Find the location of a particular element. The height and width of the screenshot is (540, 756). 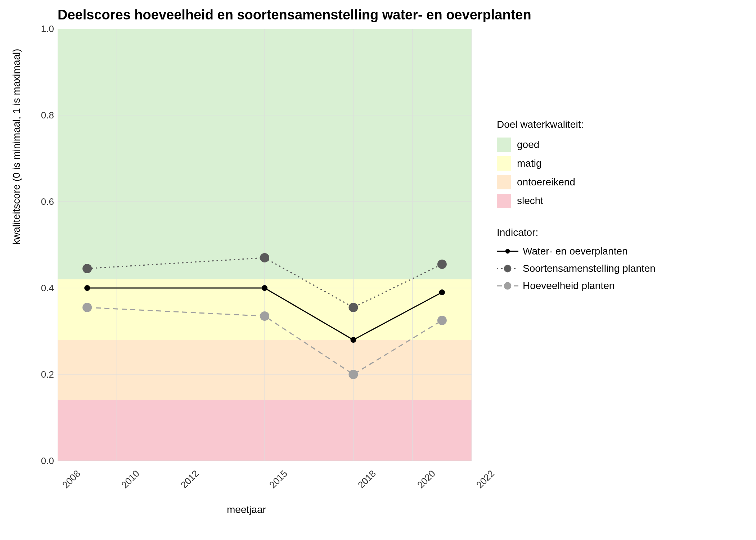

legend-label: Water- en oeverplanten is located at coordinates (575, 251).